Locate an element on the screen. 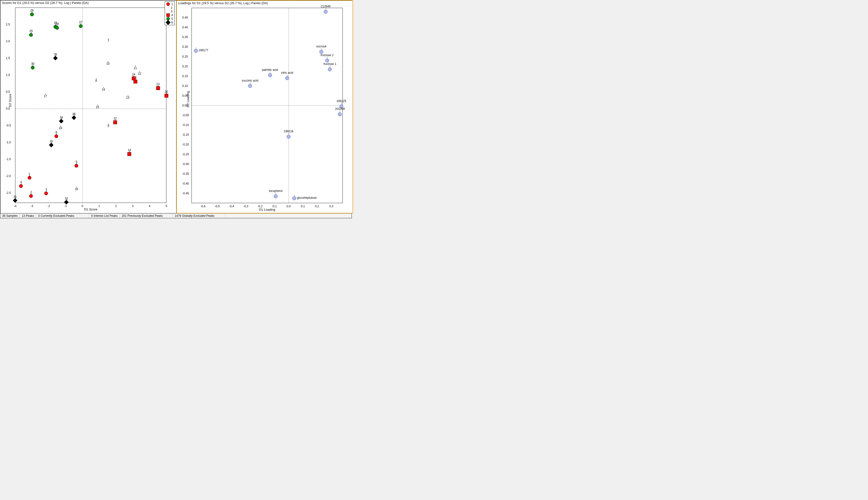 This screenshot has width=868, height=500. score-point-5: 5 is located at coordinates (77, 166).